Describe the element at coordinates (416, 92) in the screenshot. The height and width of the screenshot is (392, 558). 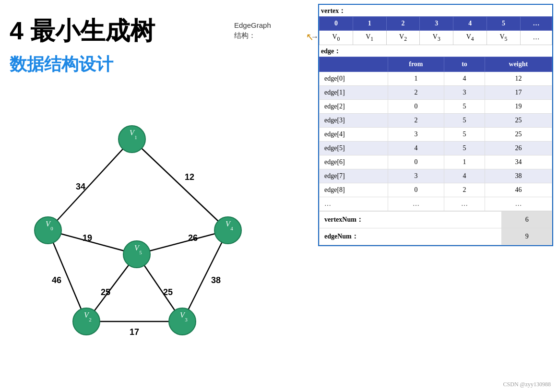
I see `edge-from-1: 2` at that location.